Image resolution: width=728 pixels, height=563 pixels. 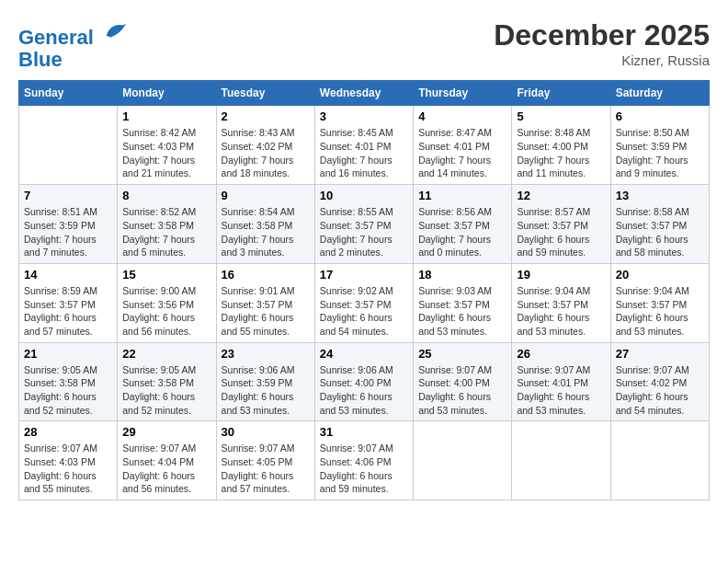 I want to click on column-header-thursday: Thursday, so click(x=463, y=94).